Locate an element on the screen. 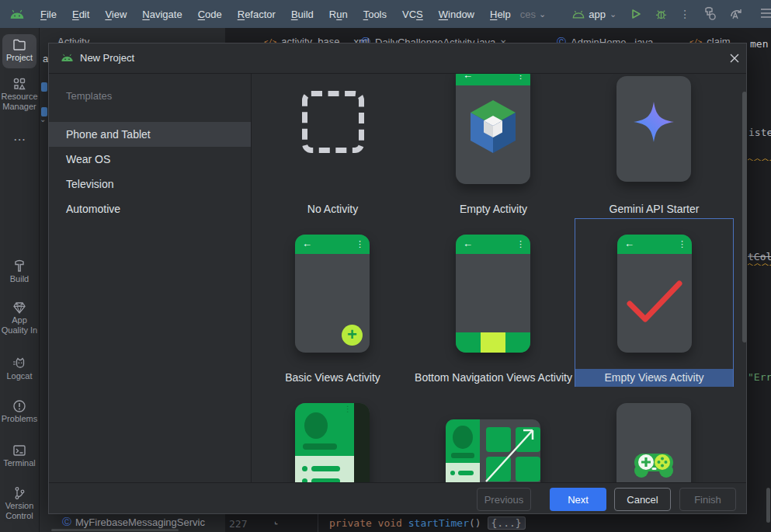 The height and width of the screenshot is (532, 771). build-project-icon is located at coordinates (710, 14).